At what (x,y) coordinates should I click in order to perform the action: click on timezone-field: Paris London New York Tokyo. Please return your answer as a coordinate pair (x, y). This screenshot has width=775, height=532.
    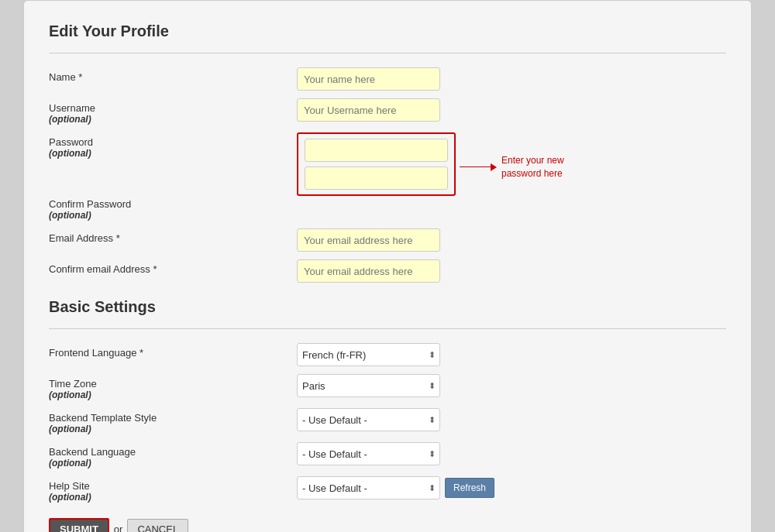
    Looking at the image, I should click on (512, 386).